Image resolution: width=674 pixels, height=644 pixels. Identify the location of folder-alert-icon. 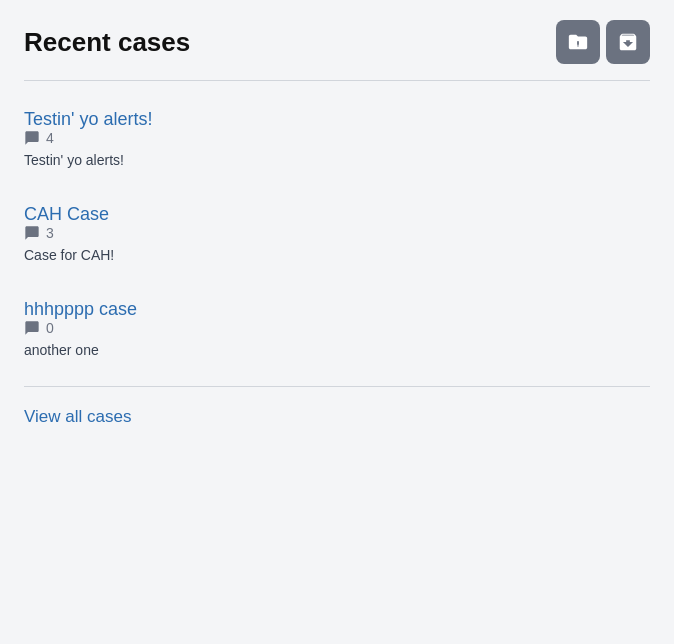
(578, 42).